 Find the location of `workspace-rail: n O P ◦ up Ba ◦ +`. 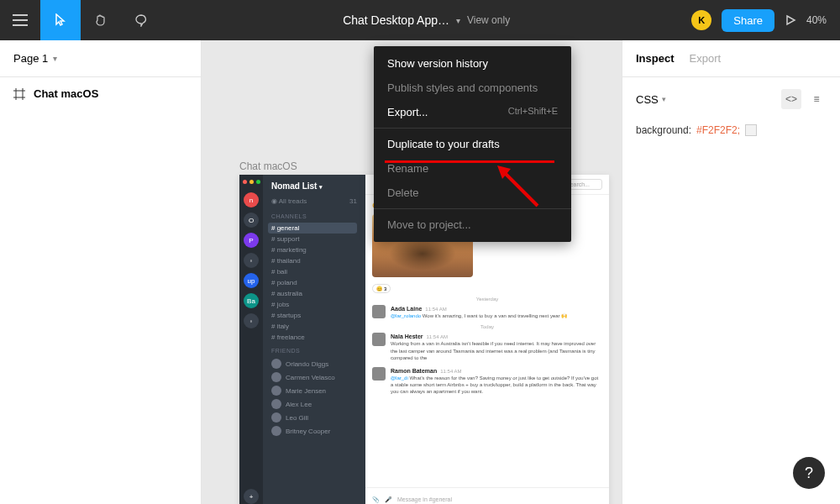

workspace-rail: n O P ◦ up Ba ◦ + is located at coordinates (251, 339).